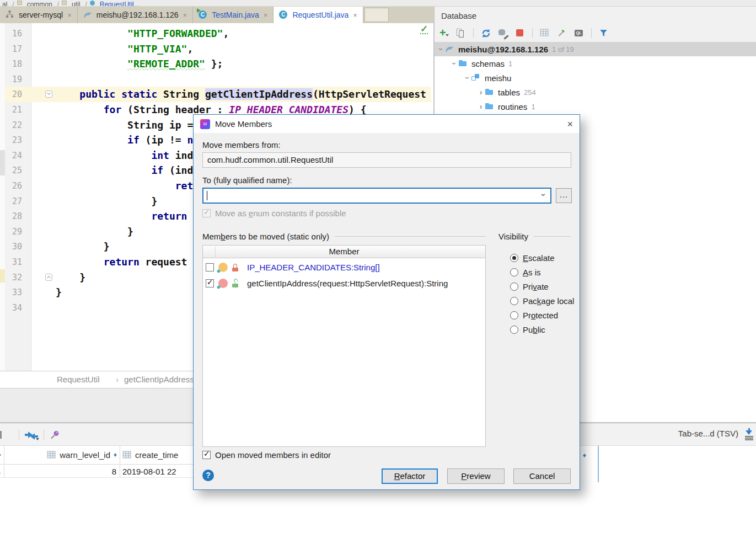 Image resolution: width=756 pixels, height=554 pixels. Describe the element at coordinates (545, 33) in the screenshot. I see `grid-icon` at that location.